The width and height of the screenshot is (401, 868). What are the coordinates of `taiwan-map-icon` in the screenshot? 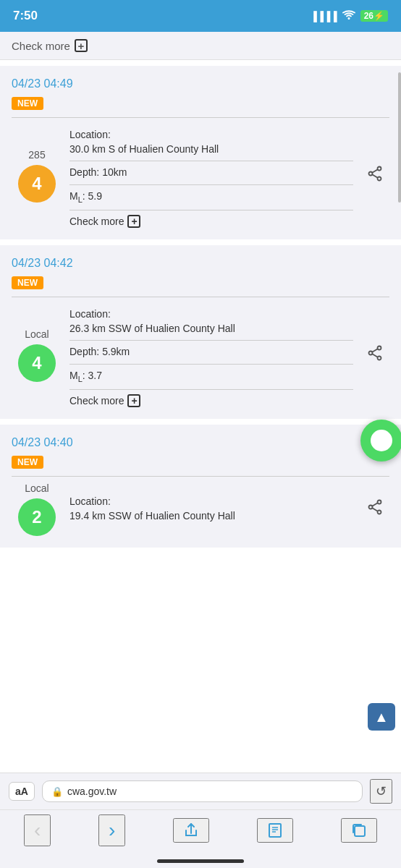 It's located at (381, 441).